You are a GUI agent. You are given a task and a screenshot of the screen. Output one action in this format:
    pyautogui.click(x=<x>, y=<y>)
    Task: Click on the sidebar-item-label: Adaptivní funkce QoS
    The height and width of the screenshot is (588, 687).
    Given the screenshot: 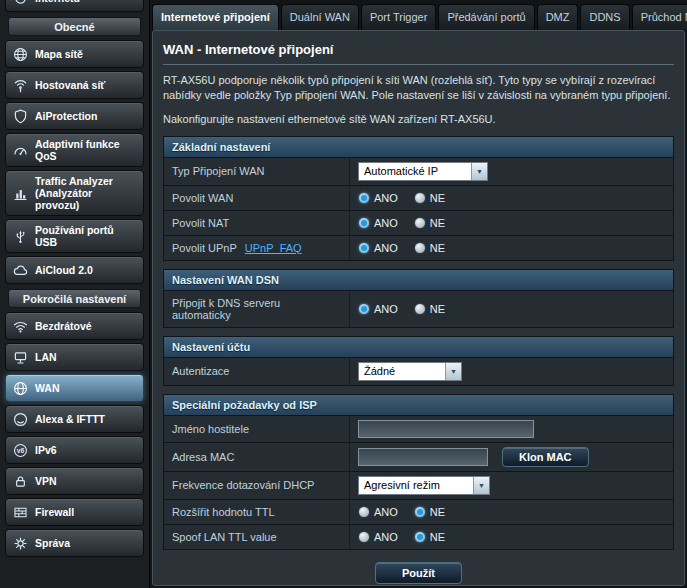 What is the action you would take?
    pyautogui.click(x=86, y=150)
    